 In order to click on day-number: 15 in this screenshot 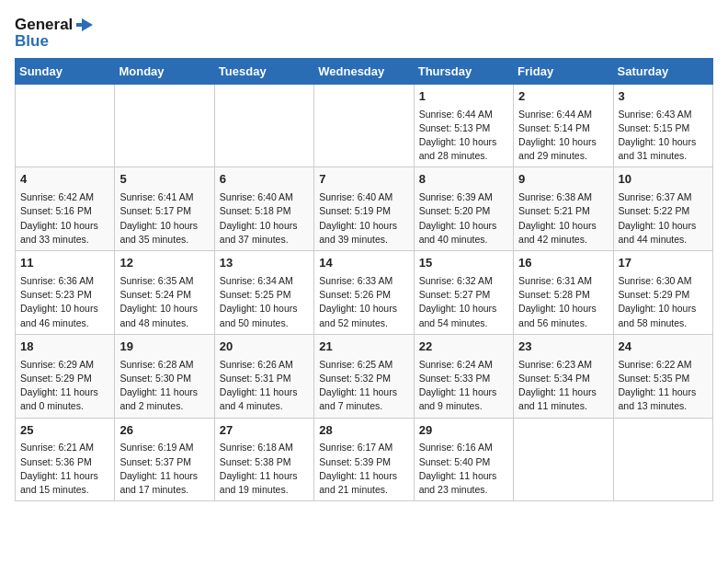, I will do `click(463, 263)`.